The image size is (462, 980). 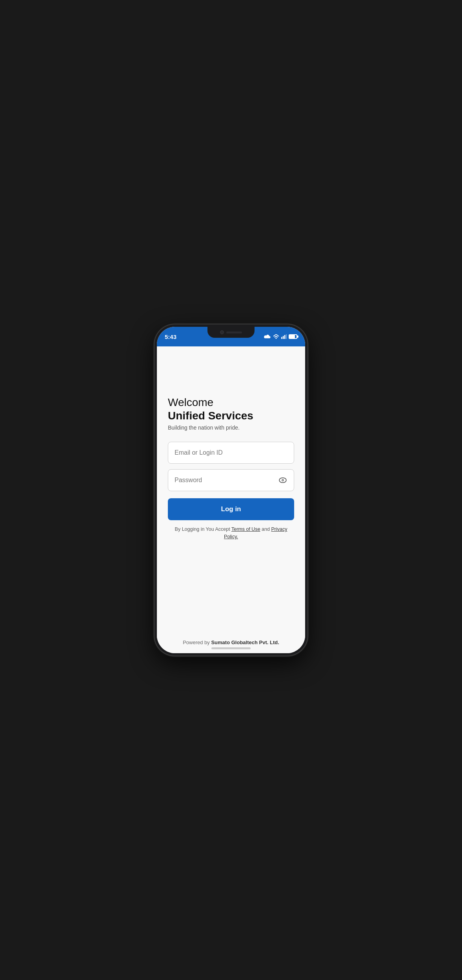 I want to click on cloud-icon, so click(x=267, y=337).